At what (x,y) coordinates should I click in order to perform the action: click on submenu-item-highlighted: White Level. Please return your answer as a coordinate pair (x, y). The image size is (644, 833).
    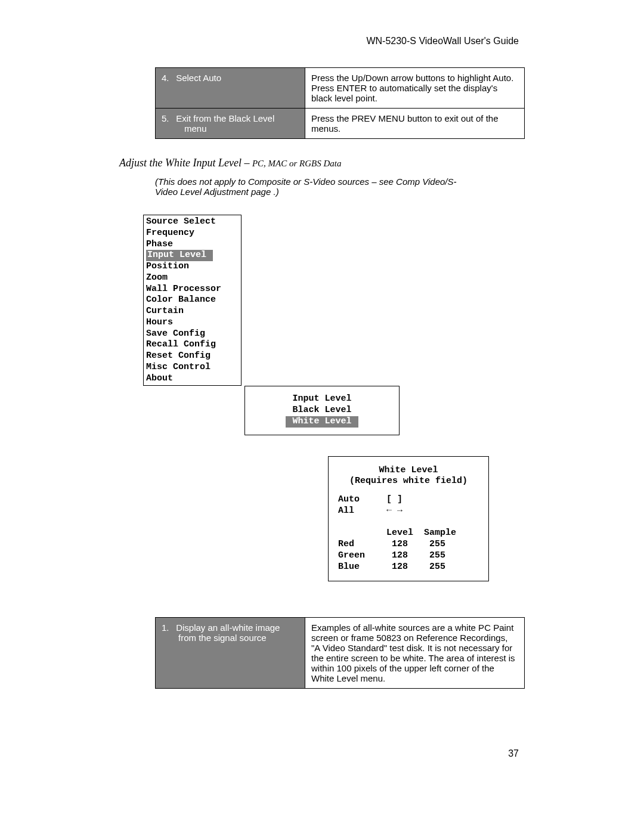
    Looking at the image, I should click on (322, 422).